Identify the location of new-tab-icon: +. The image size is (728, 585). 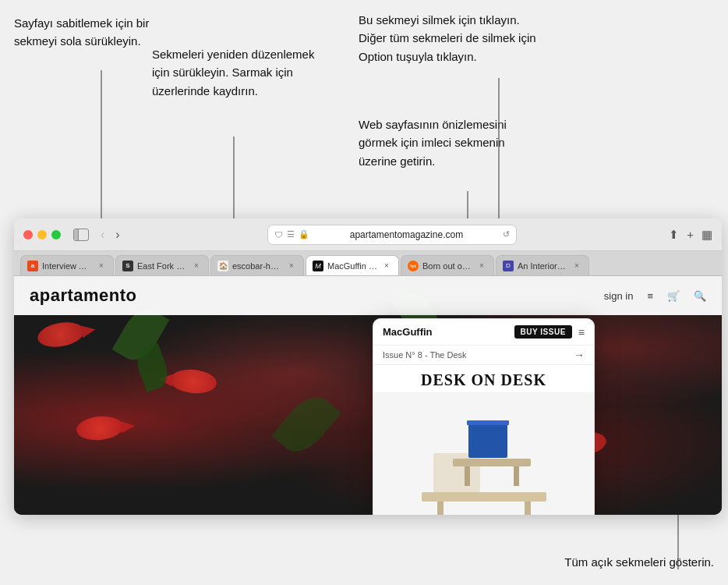
(691, 234).